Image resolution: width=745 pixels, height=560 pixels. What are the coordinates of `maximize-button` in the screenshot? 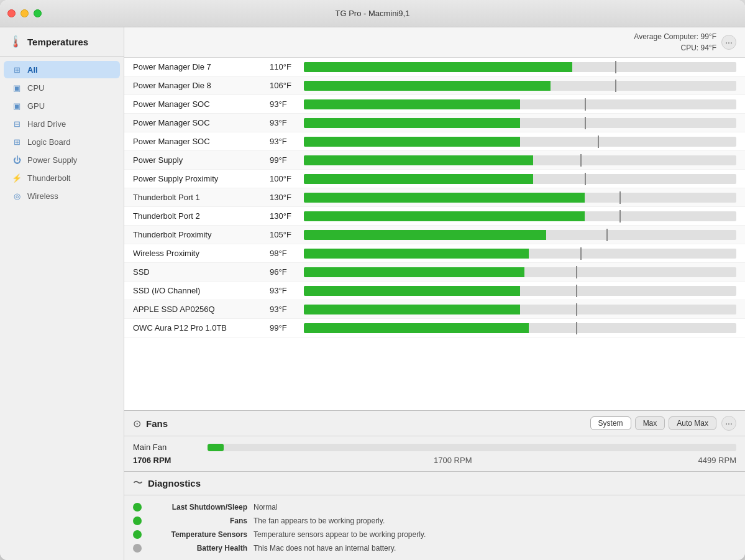 It's located at (37, 14).